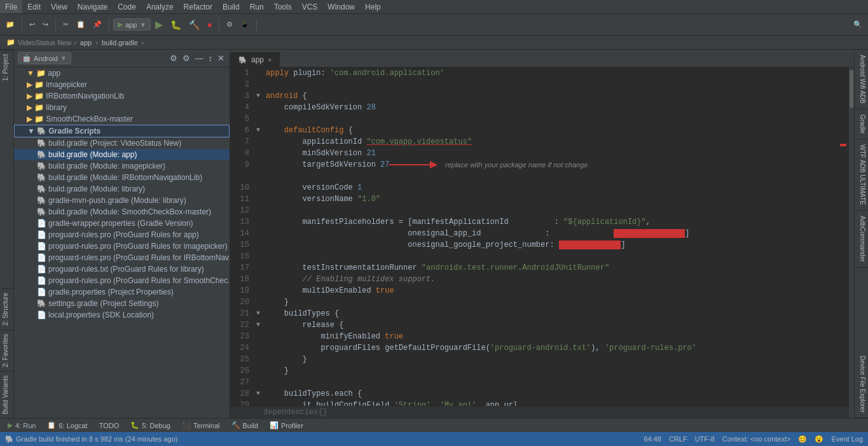 The height and width of the screenshot is (446, 868). I want to click on toolbar-cut: ✂, so click(66, 24).